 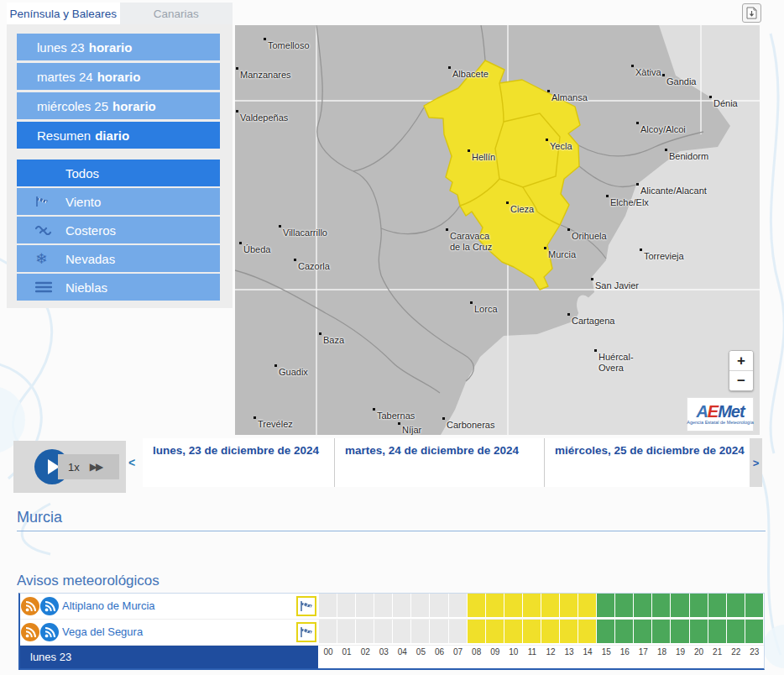 I want to click on hour-label: 13, so click(x=569, y=651).